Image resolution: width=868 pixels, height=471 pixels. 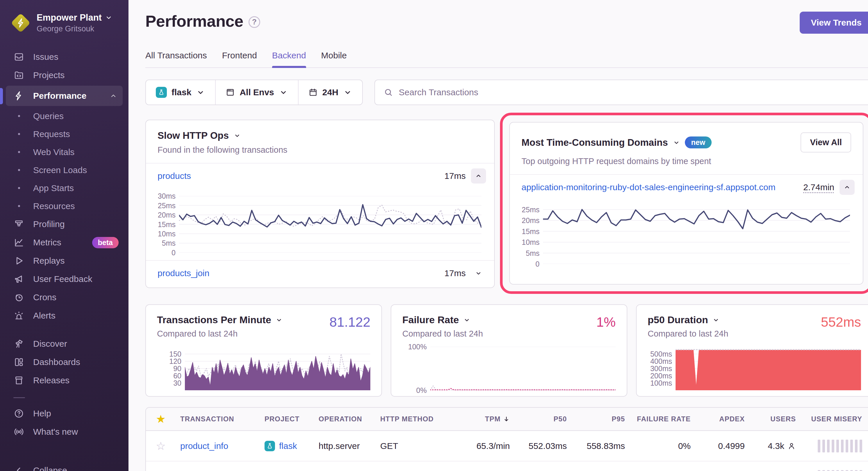 What do you see at coordinates (631, 92) in the screenshot?
I see `search-input` at bounding box center [631, 92].